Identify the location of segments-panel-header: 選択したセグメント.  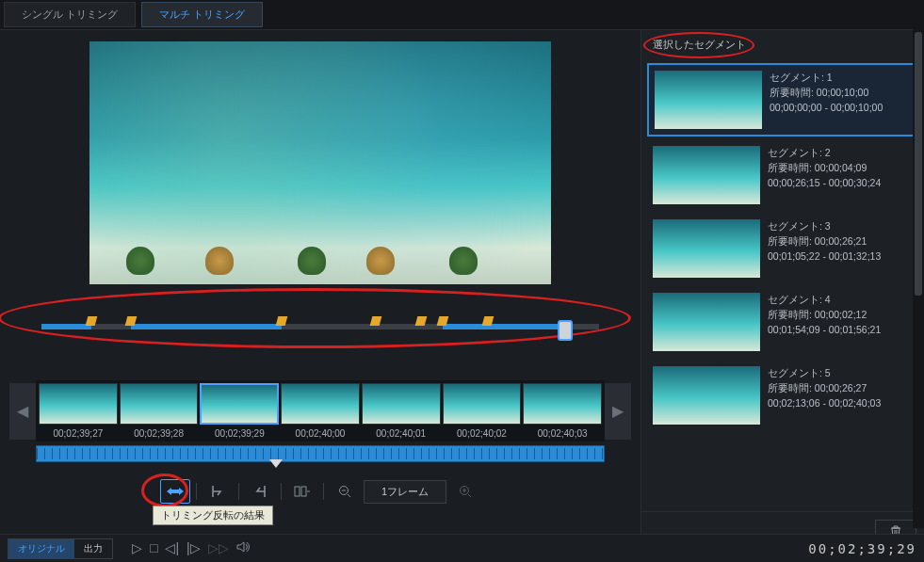
(783, 45).